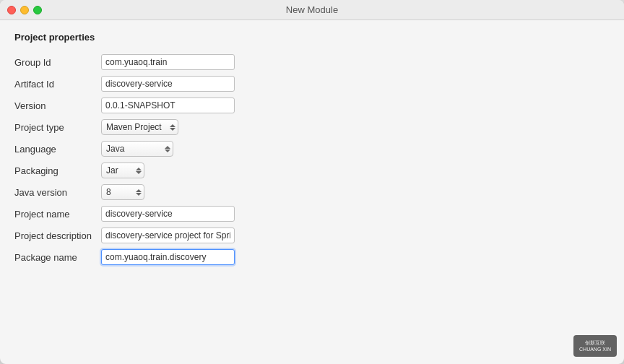 Image resolution: width=624 pixels, height=364 pixels. I want to click on version-label: Version, so click(58, 105).